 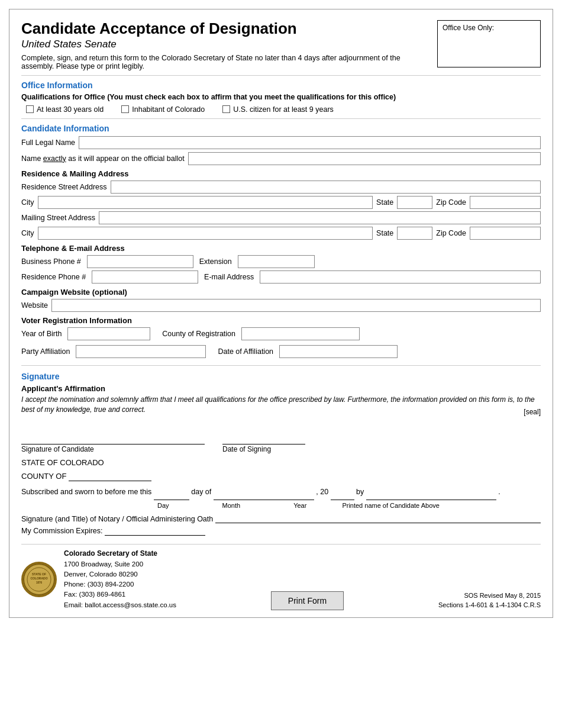 What do you see at coordinates (281, 305) in the screenshot?
I see `website-row: Website` at bounding box center [281, 305].